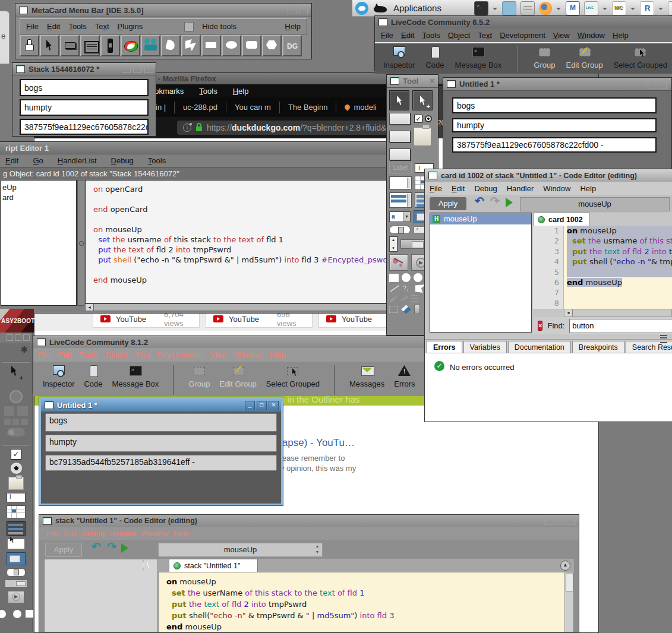 The height and width of the screenshot is (633, 672). Describe the element at coordinates (64, 550) in the screenshot. I see `apply-button: Apply` at that location.